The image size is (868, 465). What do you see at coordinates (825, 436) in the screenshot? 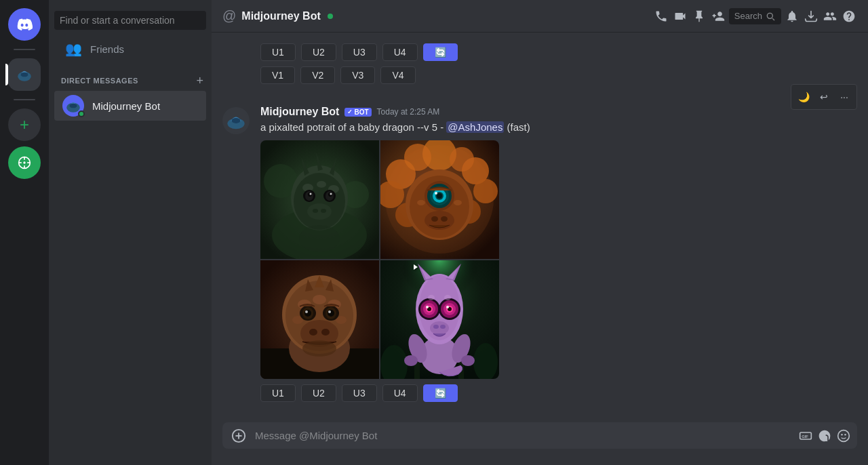
I see `sticker-button` at bounding box center [825, 436].